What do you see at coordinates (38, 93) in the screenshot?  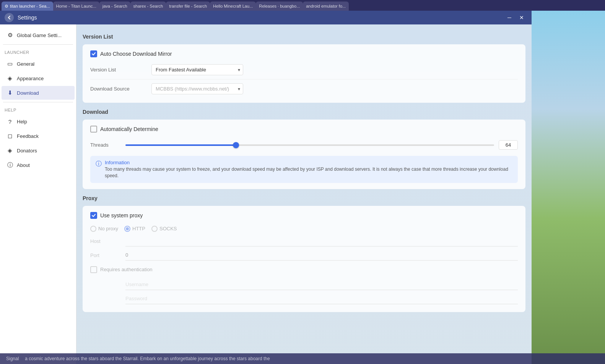 I see `sidebar-item-download: ⬇ Download` at bounding box center [38, 93].